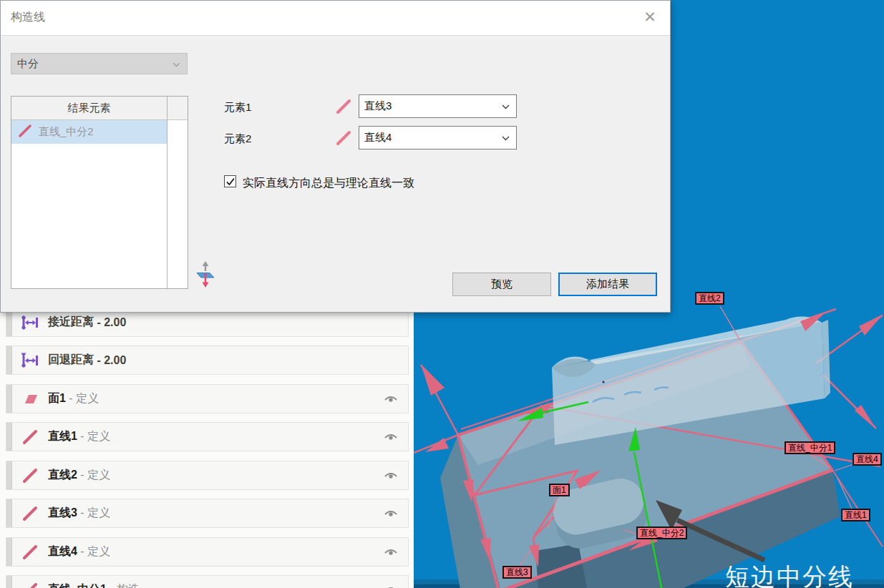  What do you see at coordinates (89, 109) in the screenshot?
I see `result-list-header-label: 结果元素` at bounding box center [89, 109].